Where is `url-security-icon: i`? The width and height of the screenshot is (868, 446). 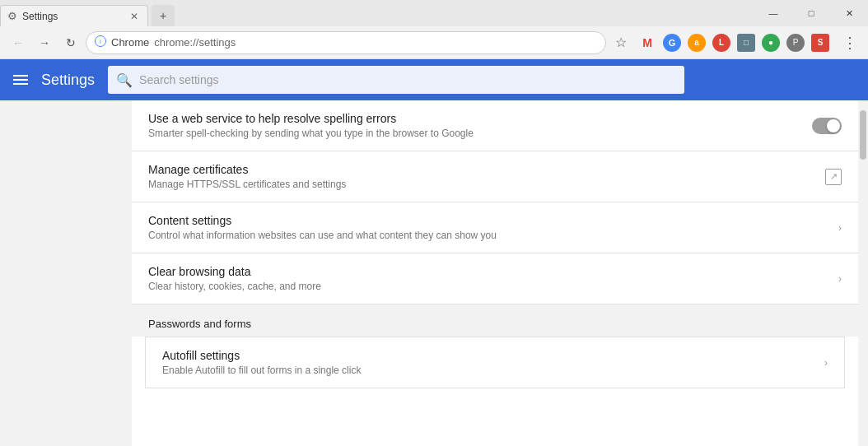
url-security-icon: i is located at coordinates (100, 43).